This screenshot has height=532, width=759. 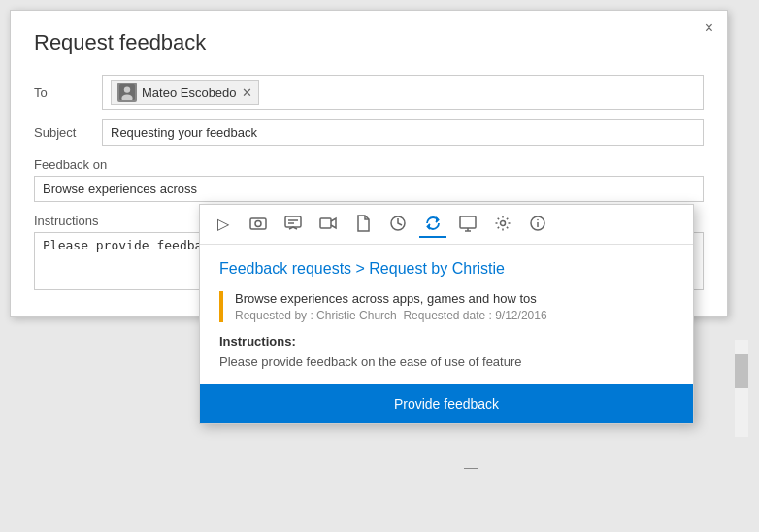 What do you see at coordinates (398, 224) in the screenshot?
I see `clock-icon` at bounding box center [398, 224].